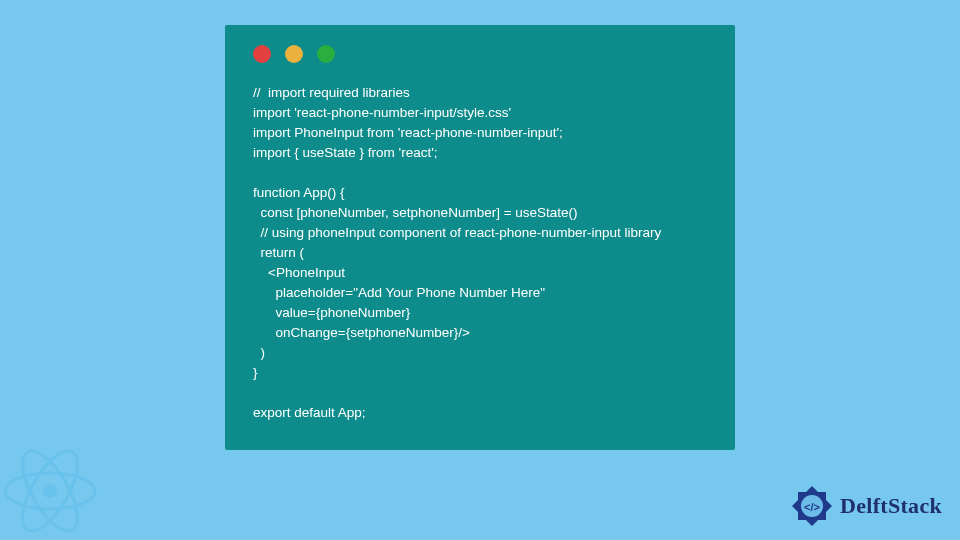 Image resolution: width=960 pixels, height=540 pixels. I want to click on close-icon, so click(262, 54).